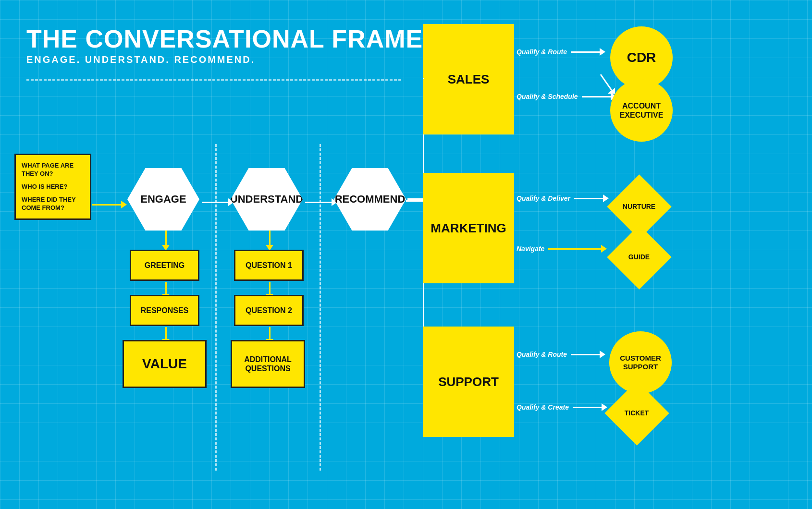 This screenshot has height=509, width=812. I want to click on understand-hex: UNDERSTAND, so click(267, 199).